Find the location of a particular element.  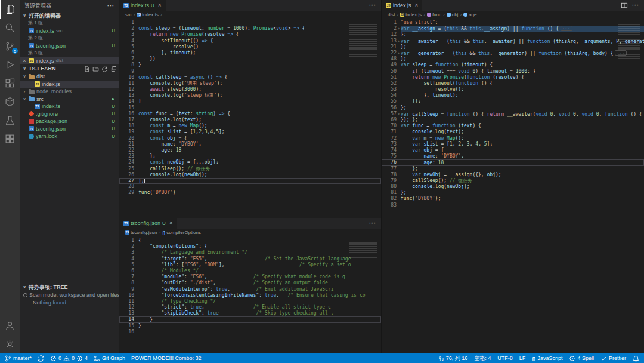

code-line: 12 "strict": true, /* Enable all strict … is located at coordinates (250, 307).